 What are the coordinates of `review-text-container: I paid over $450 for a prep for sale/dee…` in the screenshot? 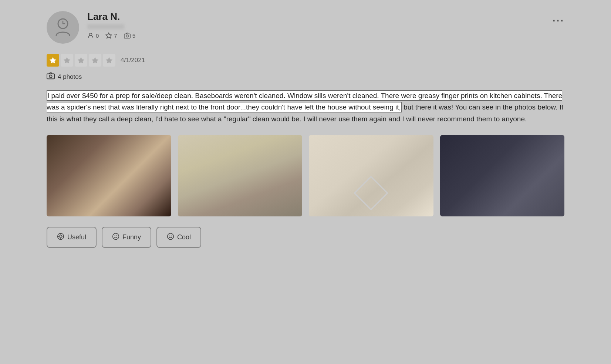 It's located at (306, 107).